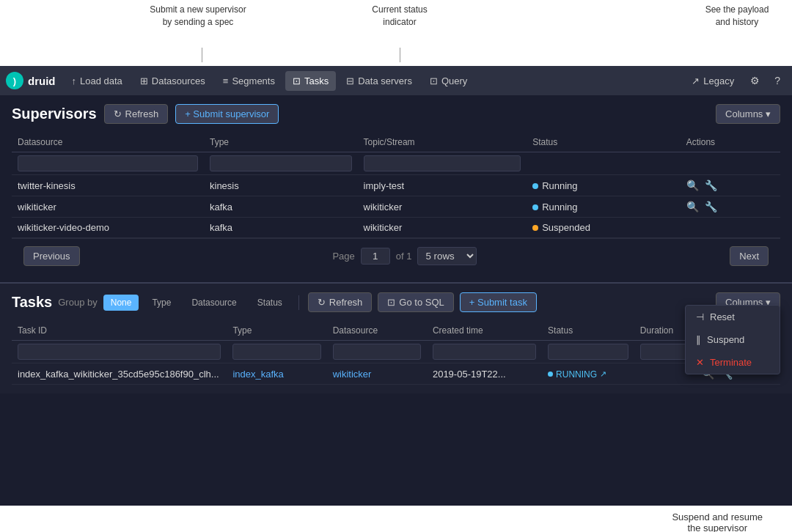  What do you see at coordinates (97, 81) in the screenshot?
I see `nav-load-data: ↑ Load data` at bounding box center [97, 81].